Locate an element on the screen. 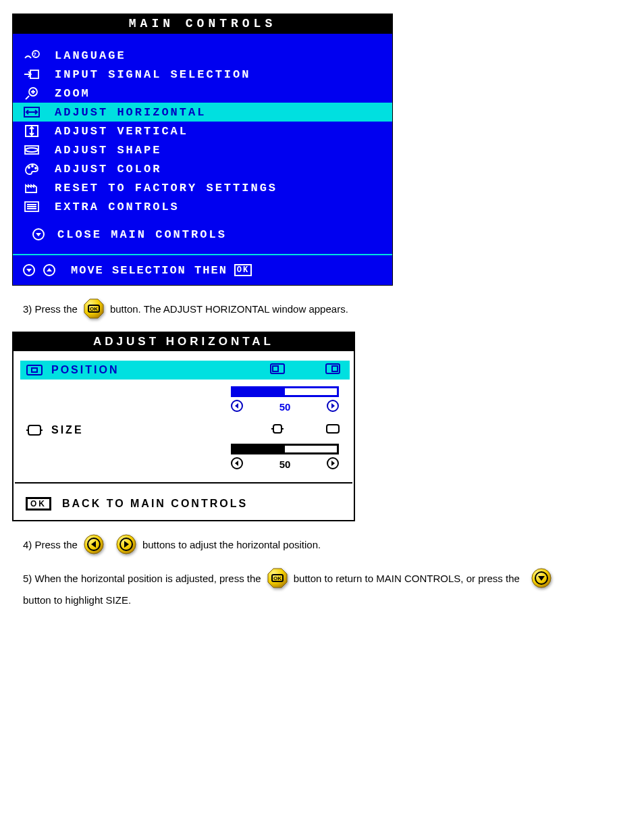 The height and width of the screenshot is (834, 644). menu-item-adjust-vertical: ADJUST VERTICAL is located at coordinates (203, 131).